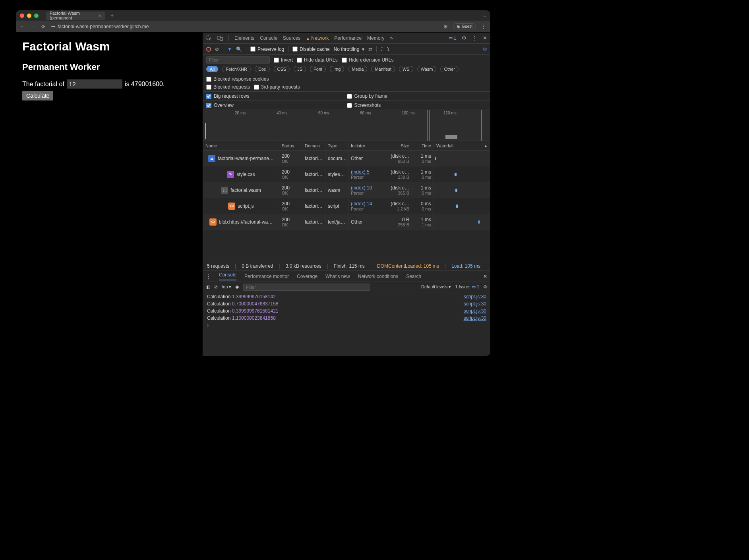  I want to click on tab-memory: Memory, so click(376, 38).